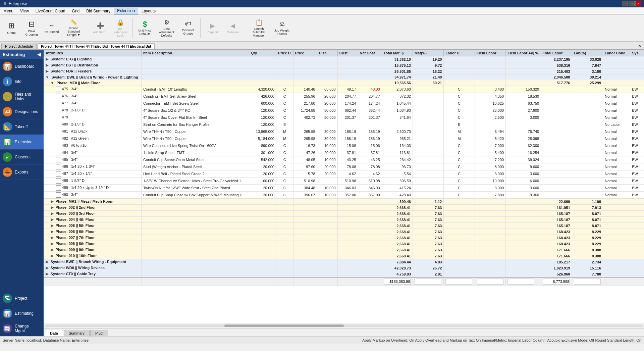 This screenshot has height=351, width=644. What do you see at coordinates (284, 53) in the screenshot?
I see `col-price-u: Price U` at bounding box center [284, 53].